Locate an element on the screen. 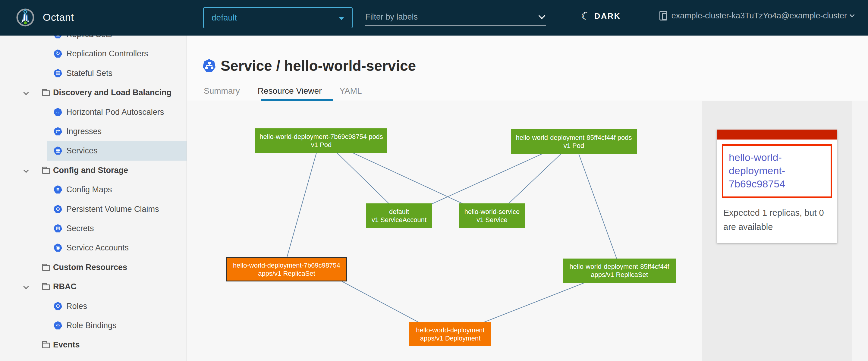 The height and width of the screenshot is (361, 868). sidebar-section-label: Config and Storage is located at coordinates (90, 170).